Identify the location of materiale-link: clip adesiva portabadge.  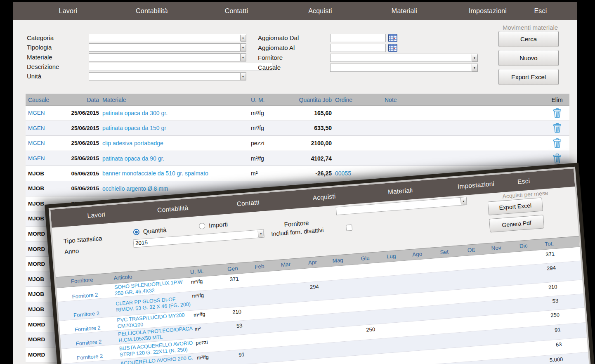
(175, 143).